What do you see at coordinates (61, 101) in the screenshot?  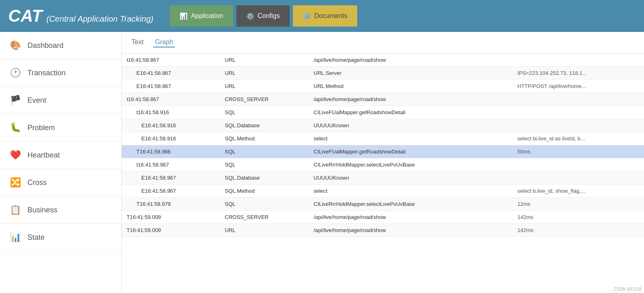 I see `sidebar-item-event: 🏴 Event` at bounding box center [61, 101].